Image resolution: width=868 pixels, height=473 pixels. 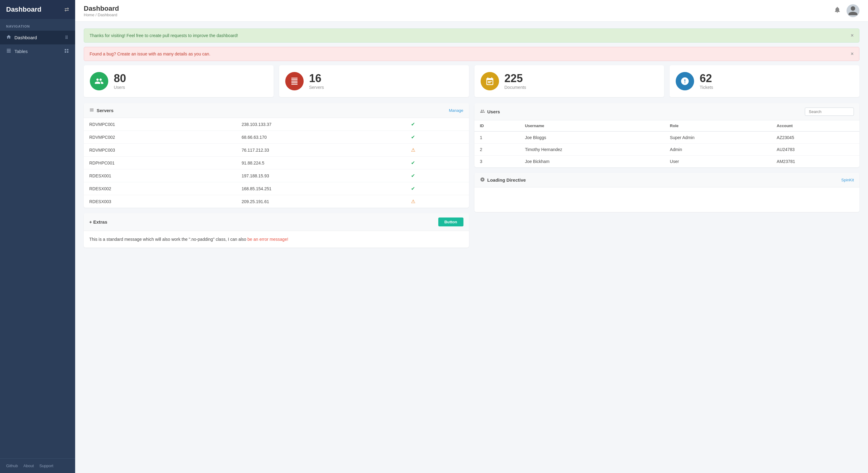 I want to click on server-name: RDPHPC001, so click(x=160, y=163).